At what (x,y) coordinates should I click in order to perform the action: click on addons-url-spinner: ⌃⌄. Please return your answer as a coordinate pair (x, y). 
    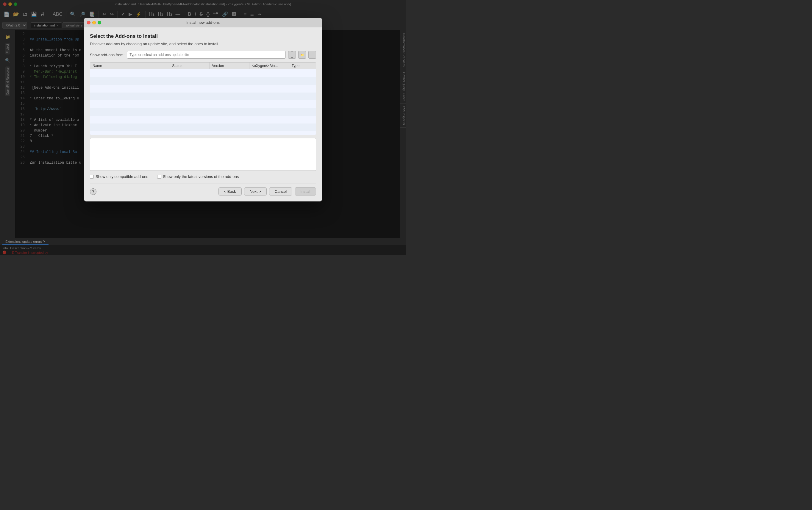
    Looking at the image, I should click on (292, 55).